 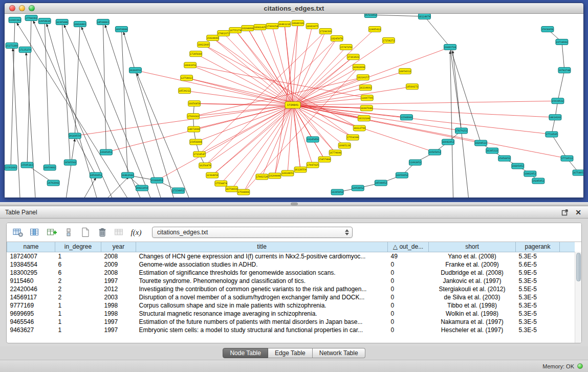 I want to click on graph-node: 18022085, so click(x=204, y=45).